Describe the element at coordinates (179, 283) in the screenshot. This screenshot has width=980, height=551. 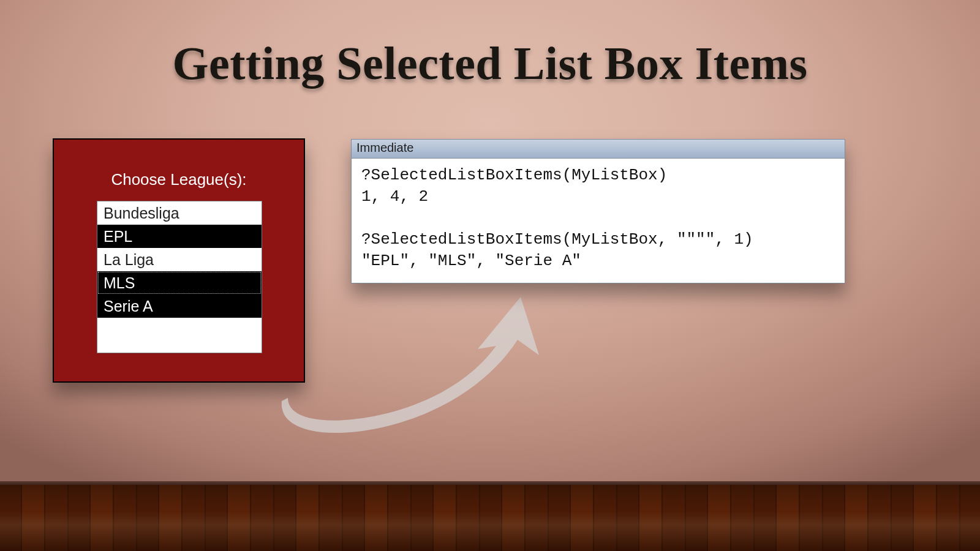
I see `listbox-item: MLS` at that location.